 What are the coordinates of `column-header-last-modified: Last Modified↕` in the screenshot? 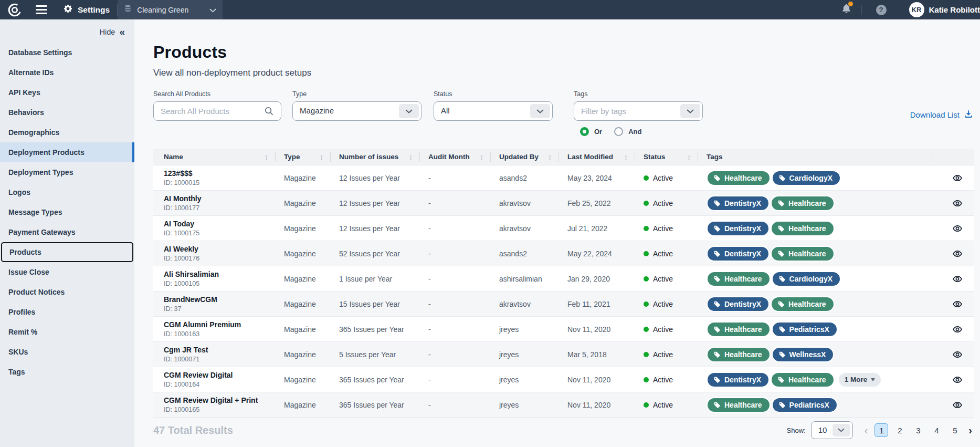 It's located at (597, 157).